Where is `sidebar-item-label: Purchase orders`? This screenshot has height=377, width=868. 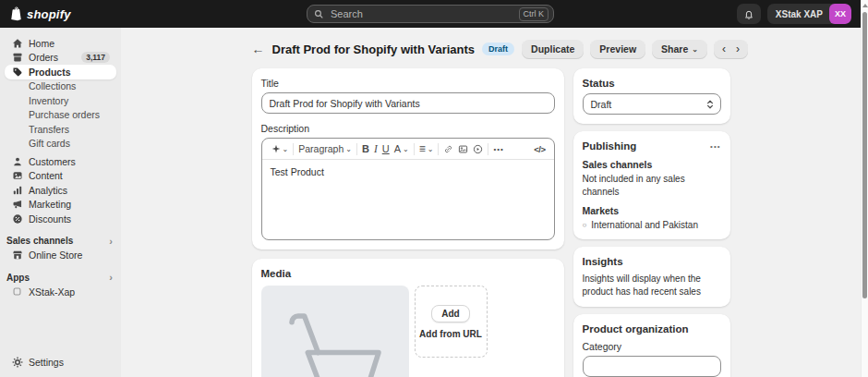
sidebar-item-label: Purchase orders is located at coordinates (65, 115).